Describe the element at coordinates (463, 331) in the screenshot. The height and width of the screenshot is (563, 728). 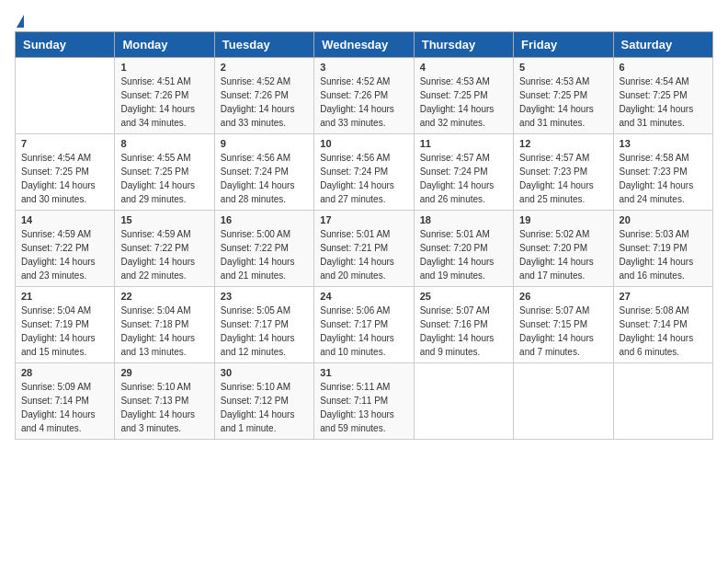
I see `cell-info: Sunrise: 5:07 AM Sunset: 7:16 PM Dayligh…` at that location.